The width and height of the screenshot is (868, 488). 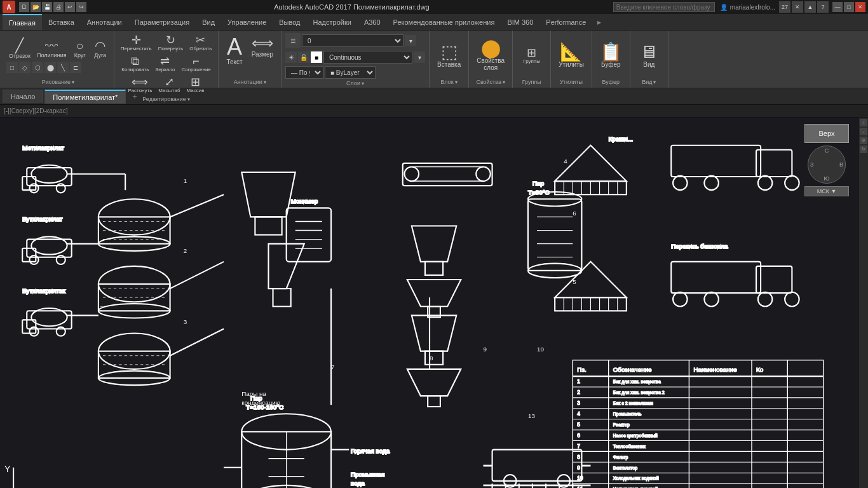 What do you see at coordinates (291, 57) in the screenshot?
I see `layer-sun-btn: ☀` at bounding box center [291, 57].